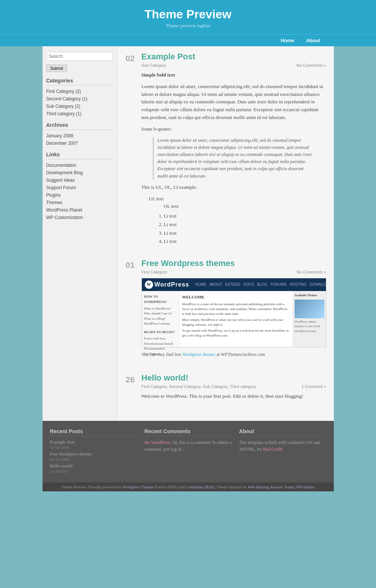 Image resolution: width=376 pixels, height=588 pixels. What do you see at coordinates (234, 354) in the screenshot?
I see `post-footer-wp: You can easy find free Wordpress themes …` at bounding box center [234, 354].